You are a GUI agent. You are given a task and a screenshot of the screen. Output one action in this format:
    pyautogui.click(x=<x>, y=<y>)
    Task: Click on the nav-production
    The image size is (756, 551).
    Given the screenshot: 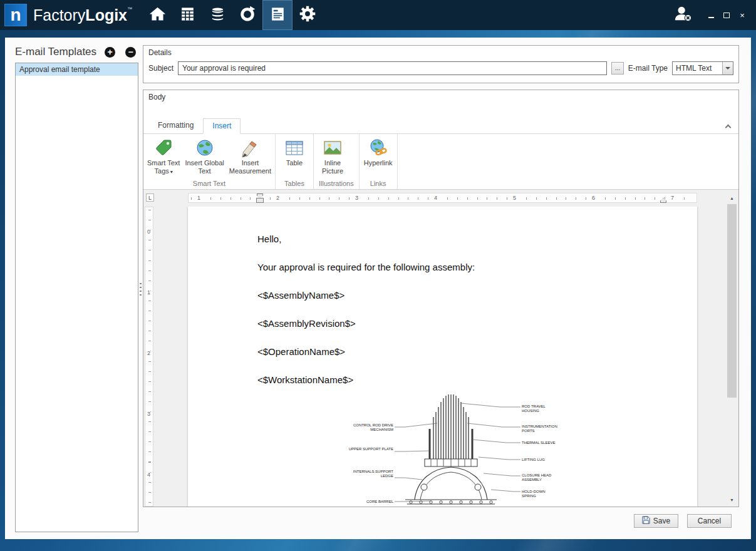 What is the action you would take?
    pyautogui.click(x=187, y=15)
    